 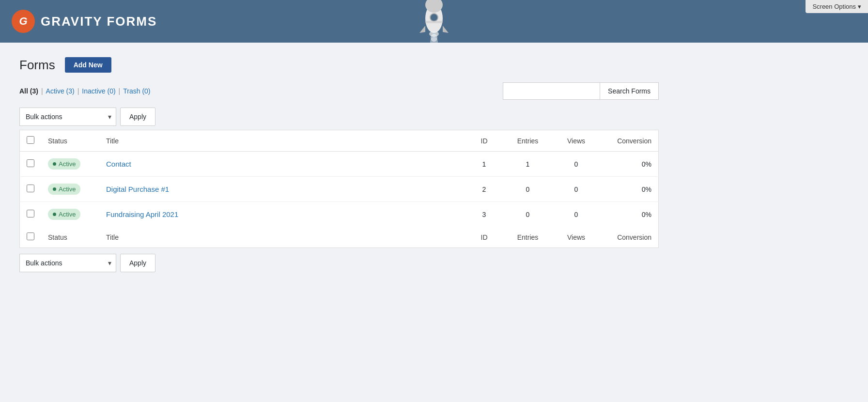 What do you see at coordinates (84, 21) in the screenshot?
I see `logo-area: G GRAVITY FORMS` at bounding box center [84, 21].